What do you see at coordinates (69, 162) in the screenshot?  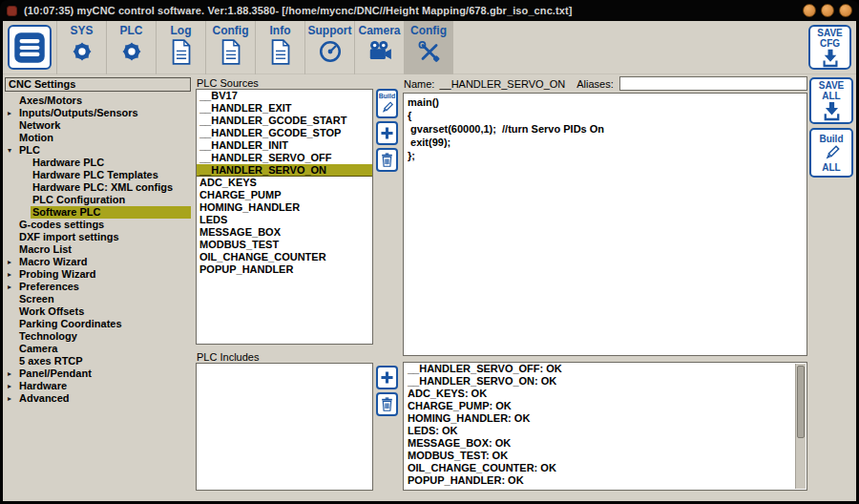 I see `tree-item-label: Hardware PLC` at bounding box center [69, 162].